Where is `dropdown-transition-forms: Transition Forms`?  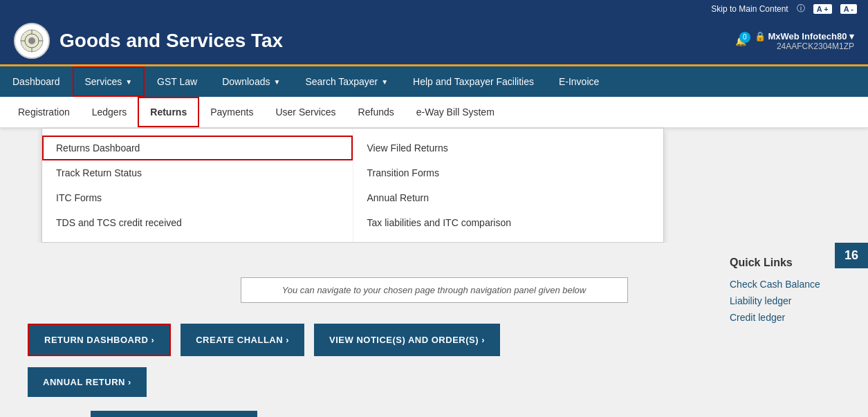 dropdown-transition-forms: Transition Forms is located at coordinates (509, 173).